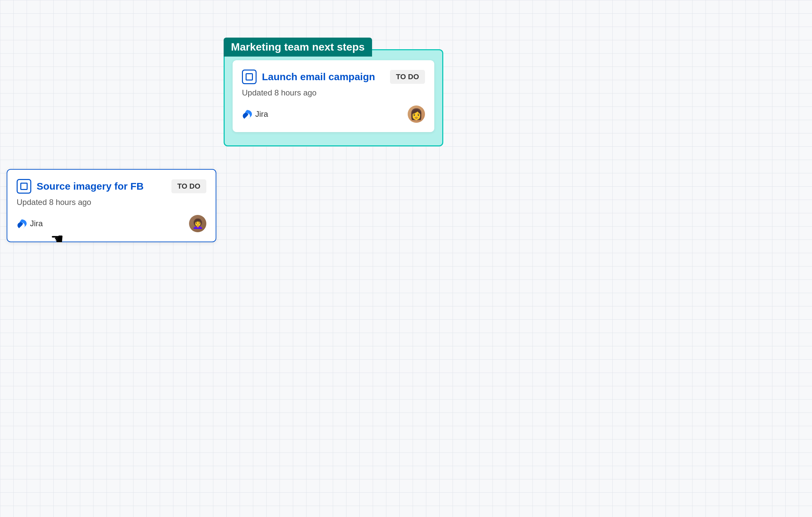  I want to click on jira-label-launch-email: Jira, so click(262, 114).